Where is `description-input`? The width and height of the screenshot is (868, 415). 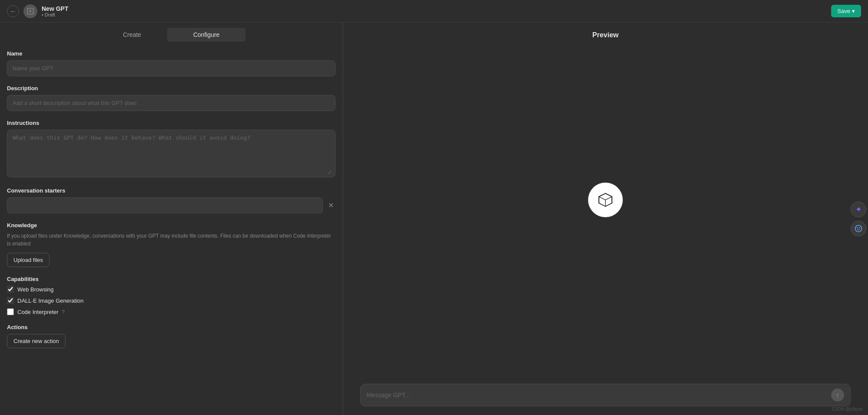 description-input is located at coordinates (171, 103).